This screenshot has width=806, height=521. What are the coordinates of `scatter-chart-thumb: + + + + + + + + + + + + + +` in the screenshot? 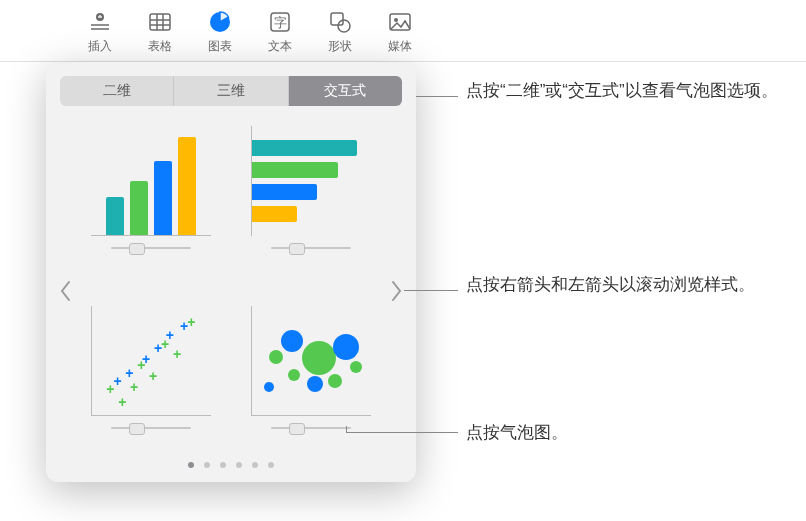 It's located at (151, 381).